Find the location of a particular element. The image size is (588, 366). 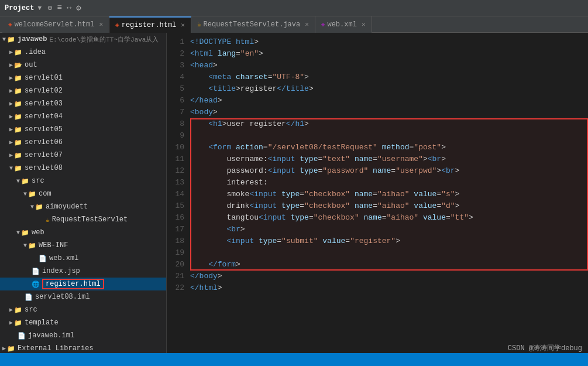

line-number: 9 is located at coordinates (176, 136).